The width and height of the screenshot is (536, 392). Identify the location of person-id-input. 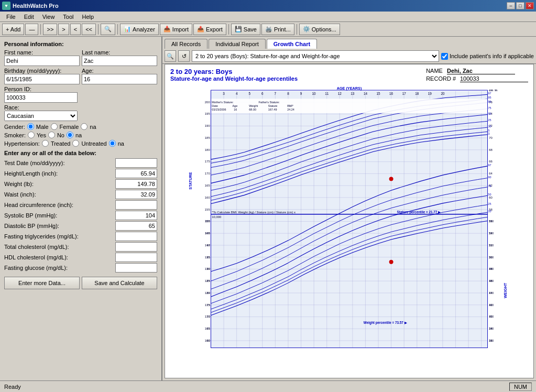
(41, 97).